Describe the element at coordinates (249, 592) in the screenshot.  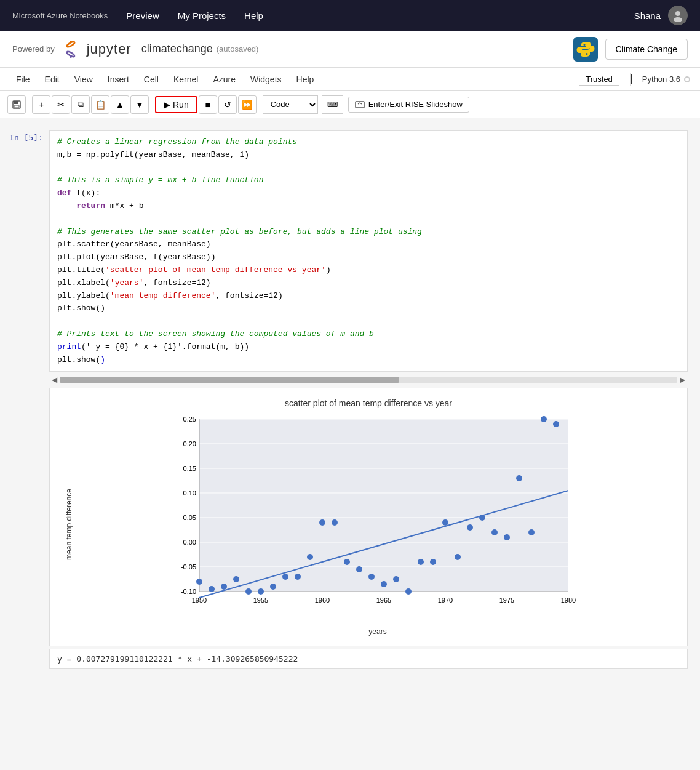
I see `datapoint-1954` at that location.